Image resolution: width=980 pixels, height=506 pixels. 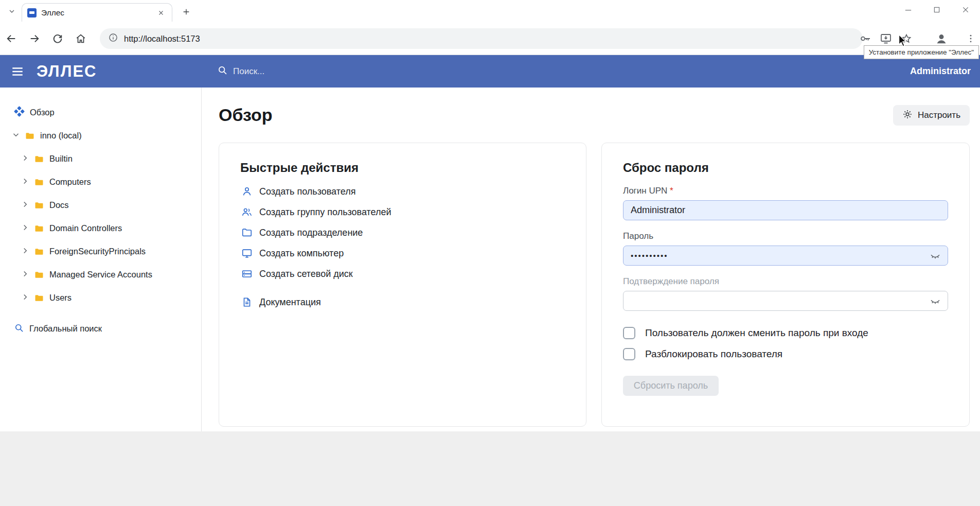 I want to click on reload-button, so click(x=58, y=39).